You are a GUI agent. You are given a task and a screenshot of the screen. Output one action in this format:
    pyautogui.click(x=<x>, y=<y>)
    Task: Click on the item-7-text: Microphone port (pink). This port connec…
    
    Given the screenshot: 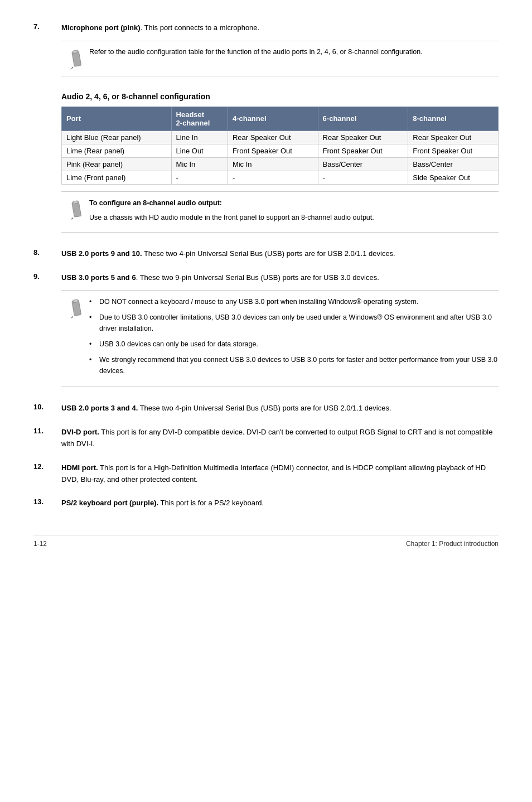 What is the action you would take?
    pyautogui.click(x=280, y=28)
    